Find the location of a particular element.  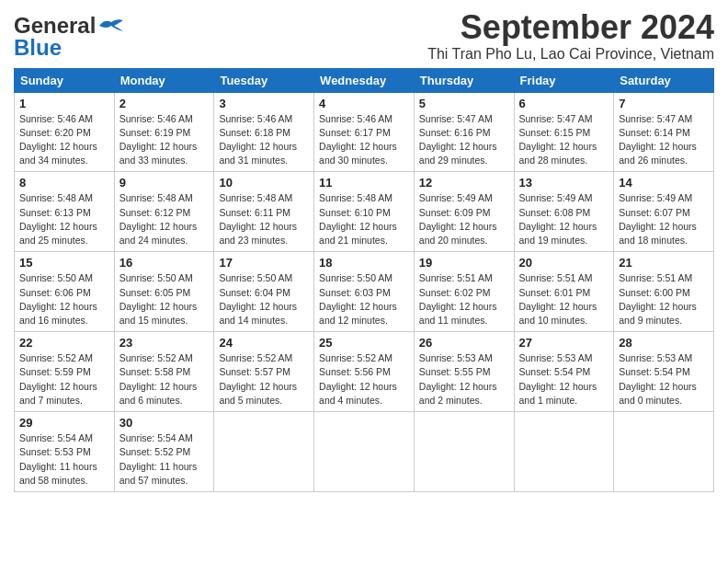

day-number: 9 is located at coordinates (165, 182).